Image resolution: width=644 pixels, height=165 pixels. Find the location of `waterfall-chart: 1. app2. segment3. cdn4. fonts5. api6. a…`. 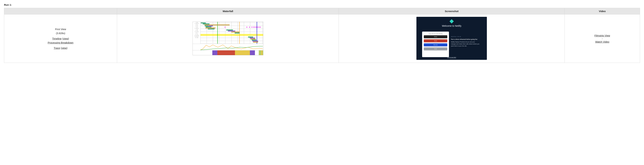

waterfall-chart: 1. app2. segment3. cdn4. fonts5. api6. a… is located at coordinates (228, 39).